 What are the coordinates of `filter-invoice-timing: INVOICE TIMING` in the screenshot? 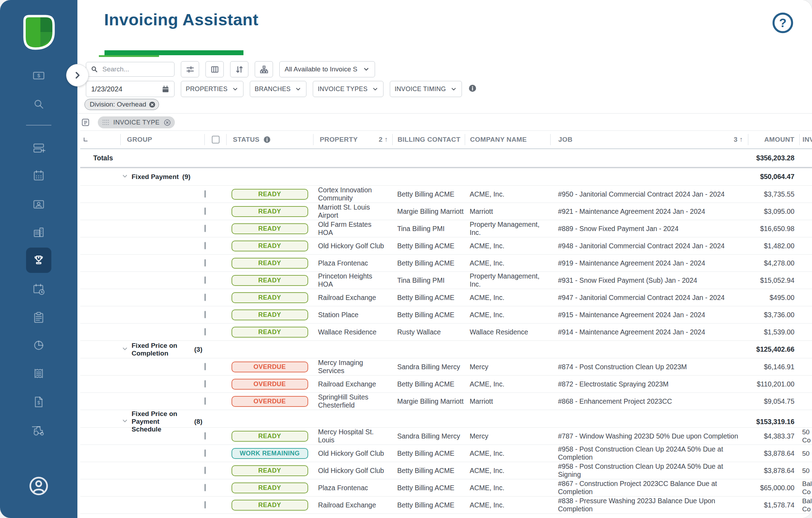 It's located at (426, 89).